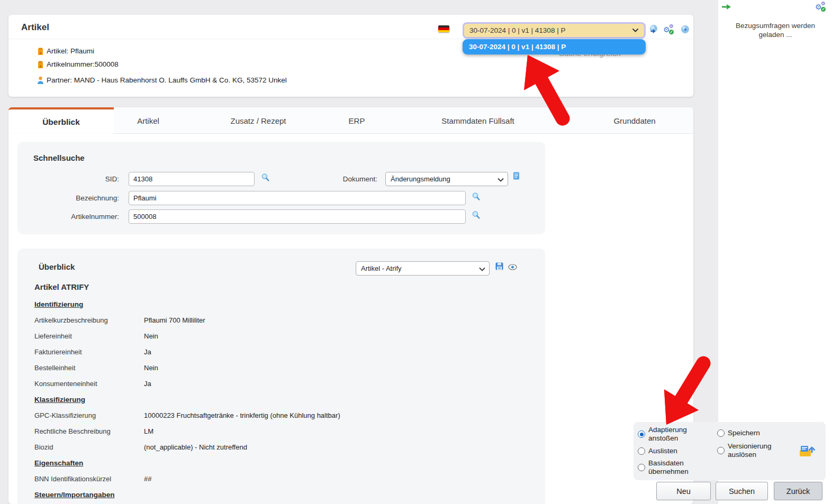  What do you see at coordinates (282, 336) in the screenshot?
I see `data-row: LiefereinheitNein` at bounding box center [282, 336].